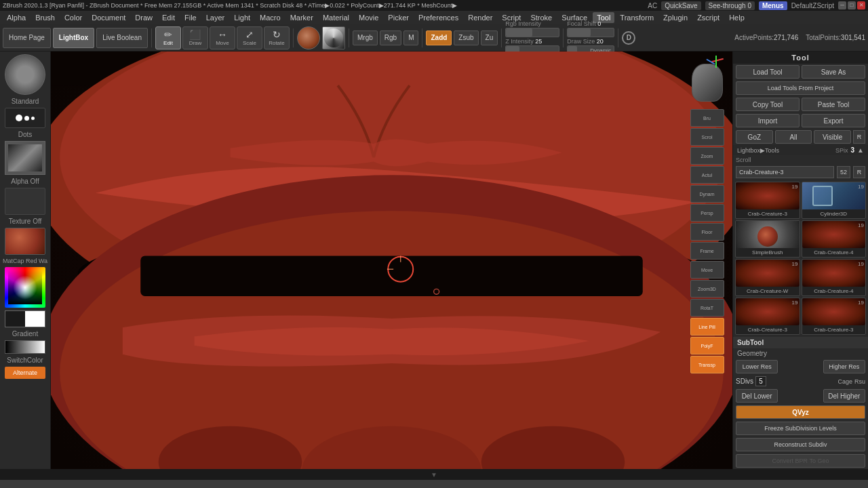  What do you see at coordinates (25, 373) in the screenshot?
I see `alternate-btn: Alternate` at bounding box center [25, 373].